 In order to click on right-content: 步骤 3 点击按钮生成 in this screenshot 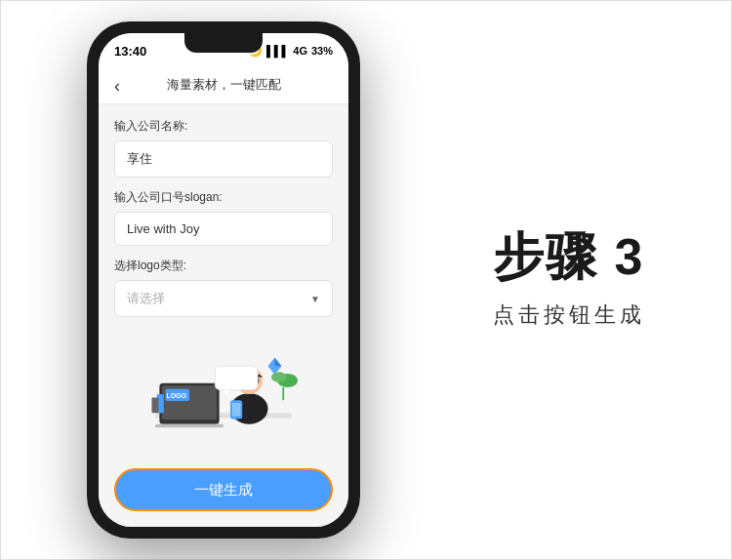, I will do `click(569, 280)`.